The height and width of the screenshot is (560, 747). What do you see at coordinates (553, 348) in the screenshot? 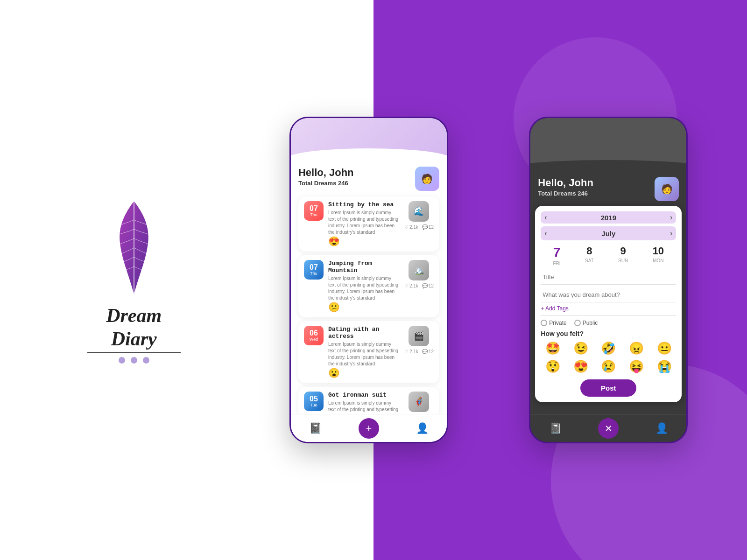
I see `emoji-1: 🤩` at bounding box center [553, 348].